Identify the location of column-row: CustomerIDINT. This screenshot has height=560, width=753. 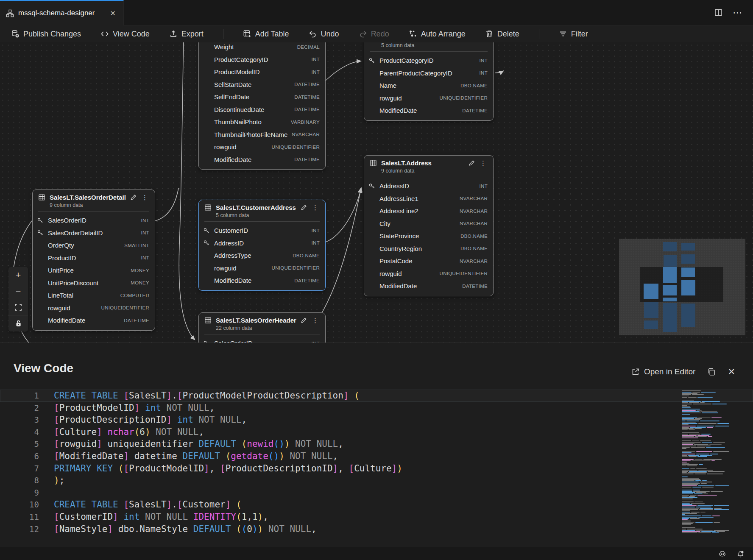
(262, 231).